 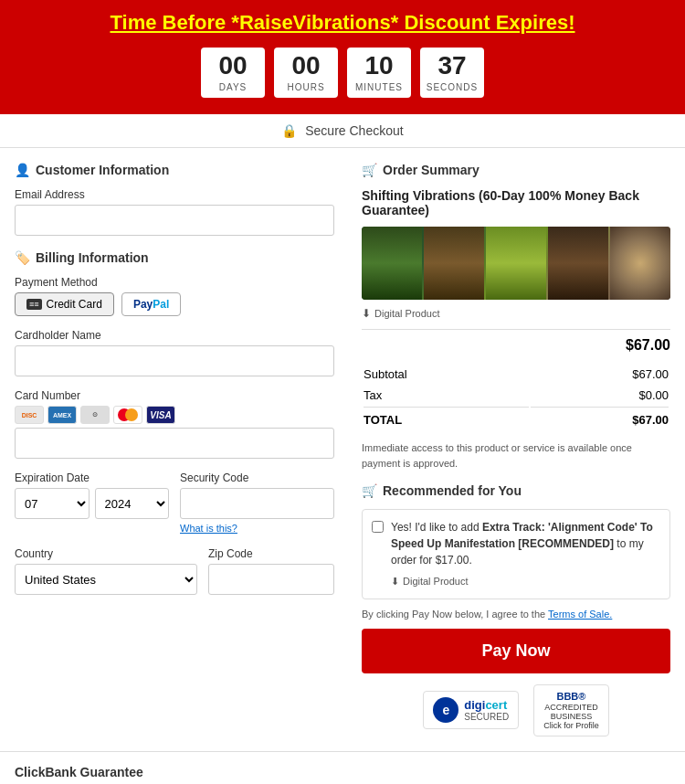 I want to click on security-label: Security Code, so click(x=258, y=478).